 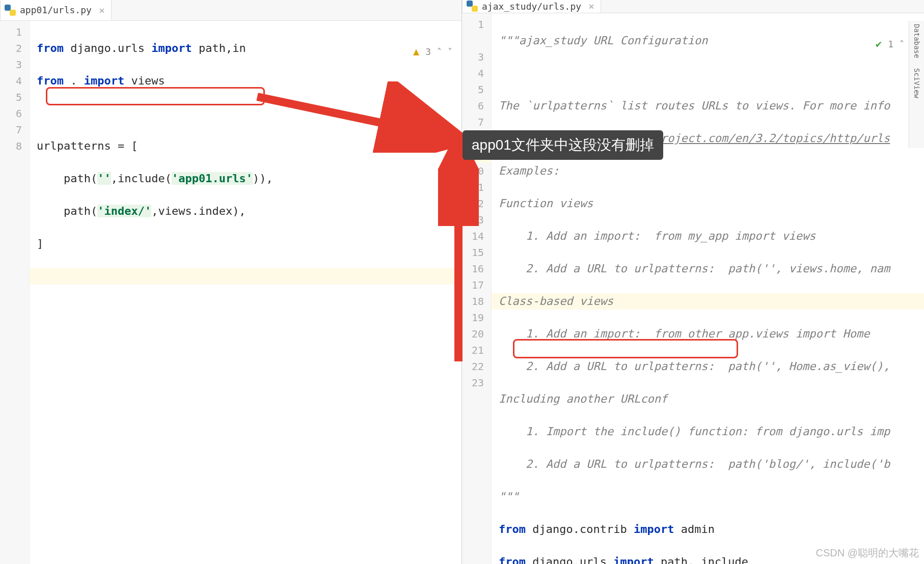 I want to click on left-gutter: 1234 5678, so click(x=15, y=292).